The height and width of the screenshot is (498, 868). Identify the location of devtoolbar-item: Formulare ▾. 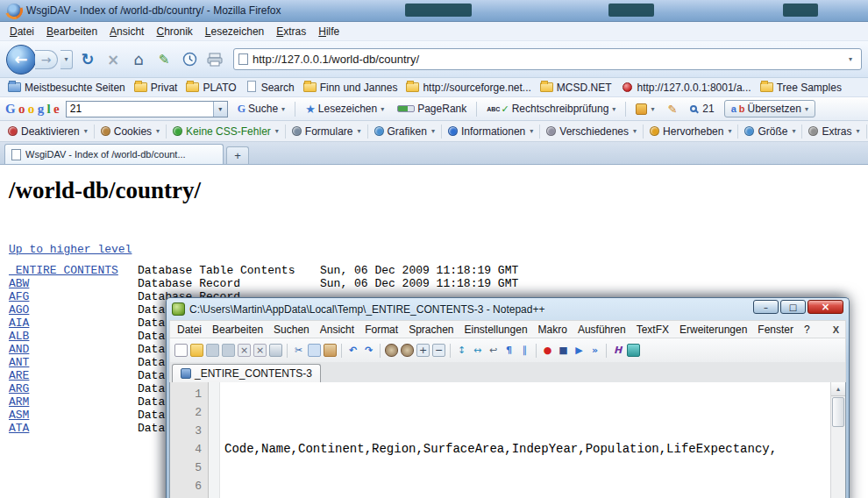
(327, 132).